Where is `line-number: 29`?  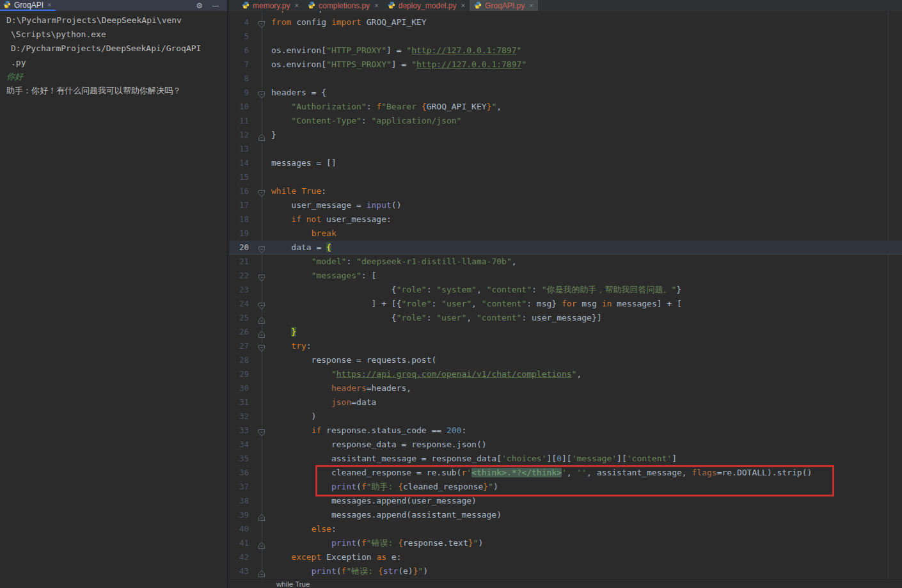 line-number: 29 is located at coordinates (239, 374).